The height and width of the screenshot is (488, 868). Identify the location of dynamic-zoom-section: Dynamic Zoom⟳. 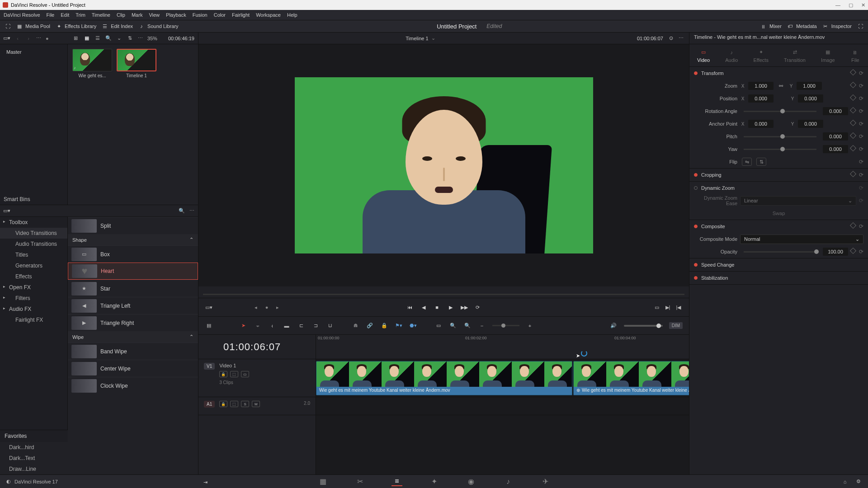
(778, 188).